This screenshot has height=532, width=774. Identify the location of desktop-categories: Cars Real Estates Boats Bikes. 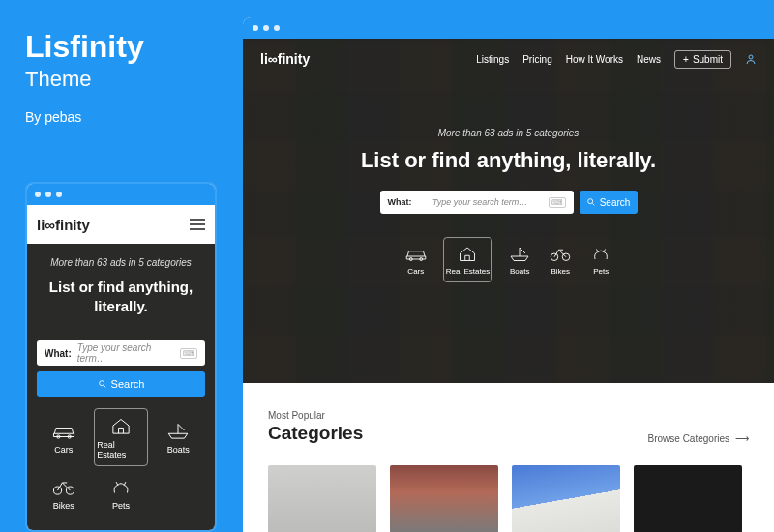
(509, 259).